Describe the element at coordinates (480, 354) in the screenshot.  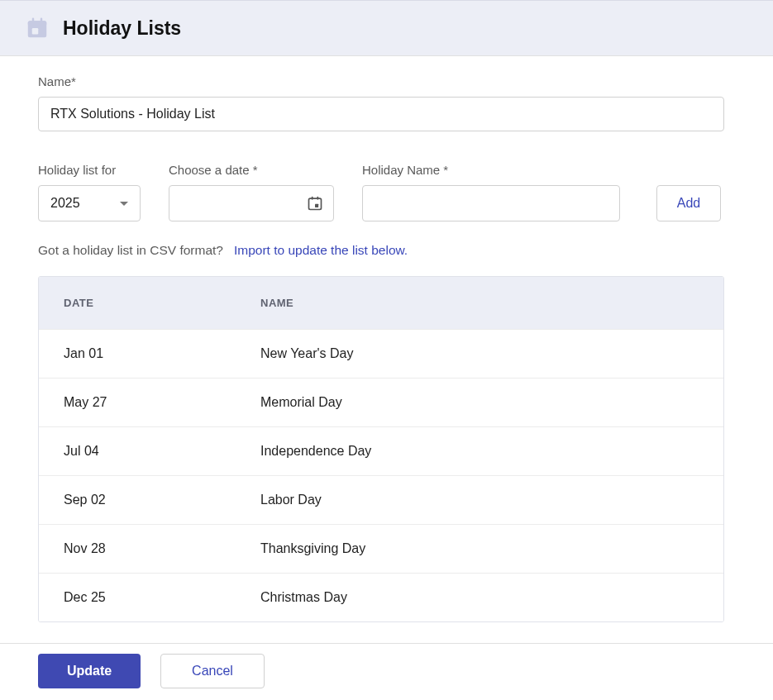
I see `table-cell-name: New Year's Day` at that location.